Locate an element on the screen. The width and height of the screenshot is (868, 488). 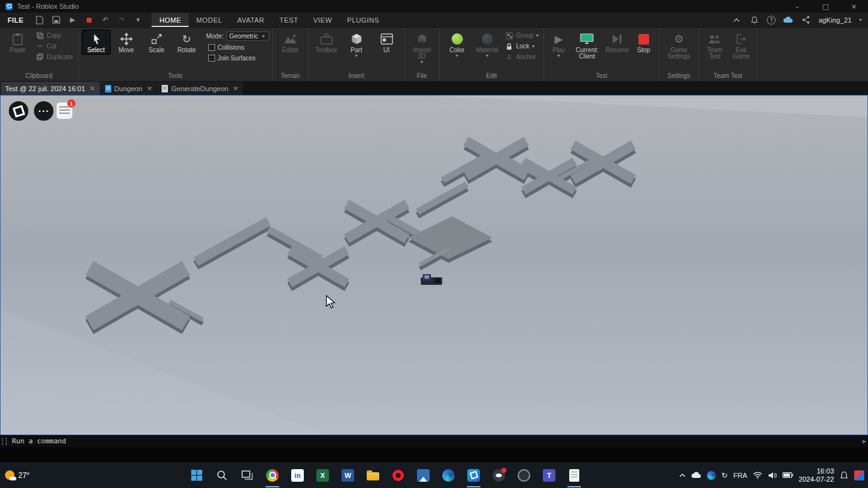
start-button is located at coordinates (197, 475).